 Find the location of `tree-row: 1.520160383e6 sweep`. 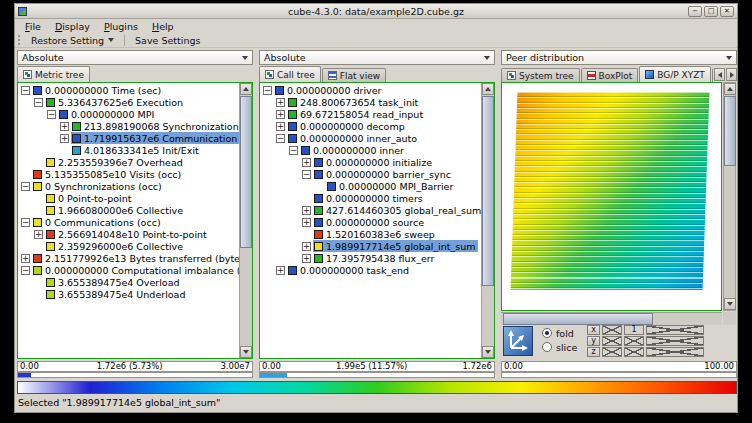

tree-row: 1.520160383e6 sweep is located at coordinates (370, 234).